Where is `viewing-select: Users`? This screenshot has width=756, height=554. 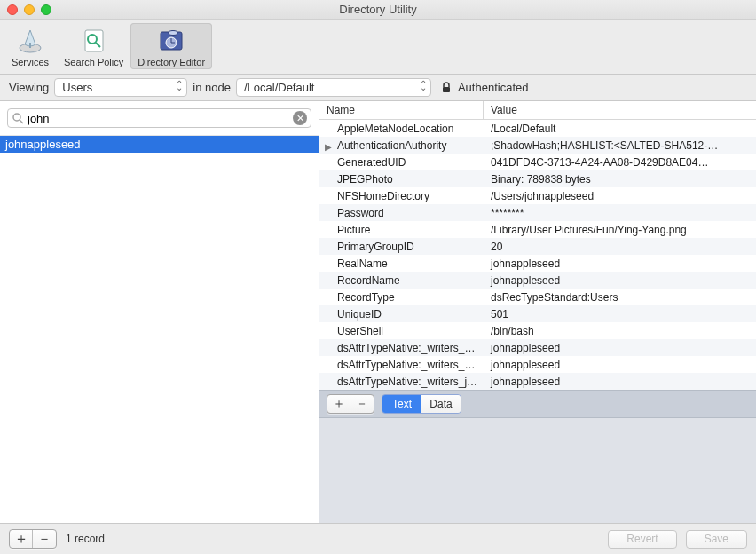
viewing-select: Users is located at coordinates (121, 87).